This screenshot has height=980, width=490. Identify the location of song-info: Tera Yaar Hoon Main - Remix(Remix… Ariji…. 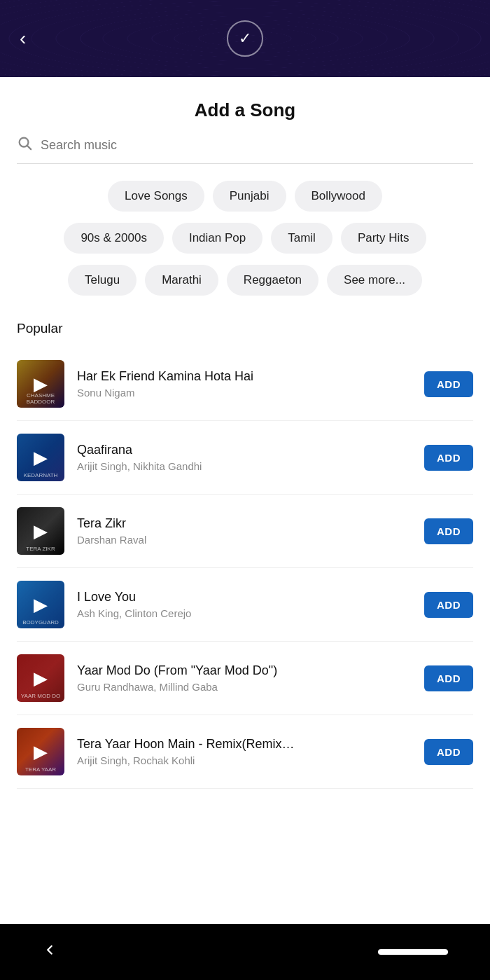
(244, 752).